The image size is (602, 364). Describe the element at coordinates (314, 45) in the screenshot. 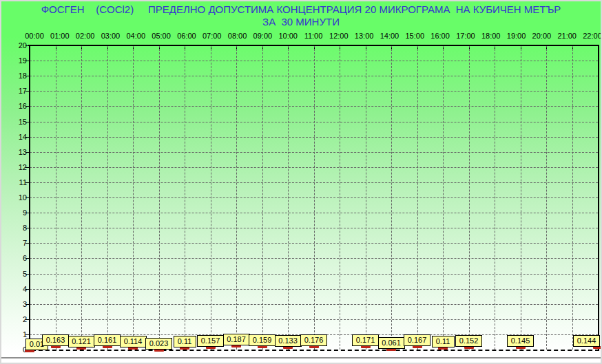

I see `axis-frame-top` at that location.